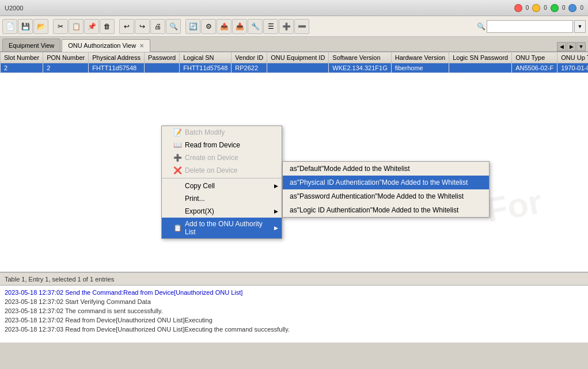  Describe the element at coordinates (31, 45) in the screenshot. I see `tab-equipment-view-label: Equipment View` at that location.